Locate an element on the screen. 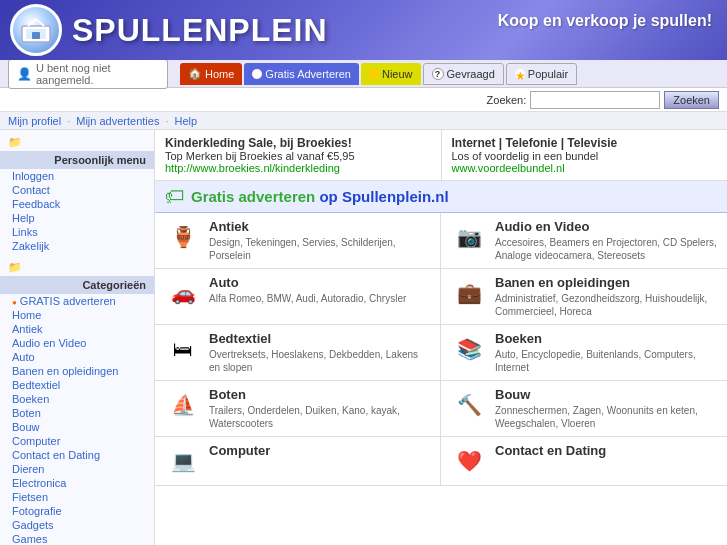 This screenshot has height=545, width=727. category-antiek: 🏺 Antiek Design, Tekeningen, Servies, Sc… is located at coordinates (298, 241).